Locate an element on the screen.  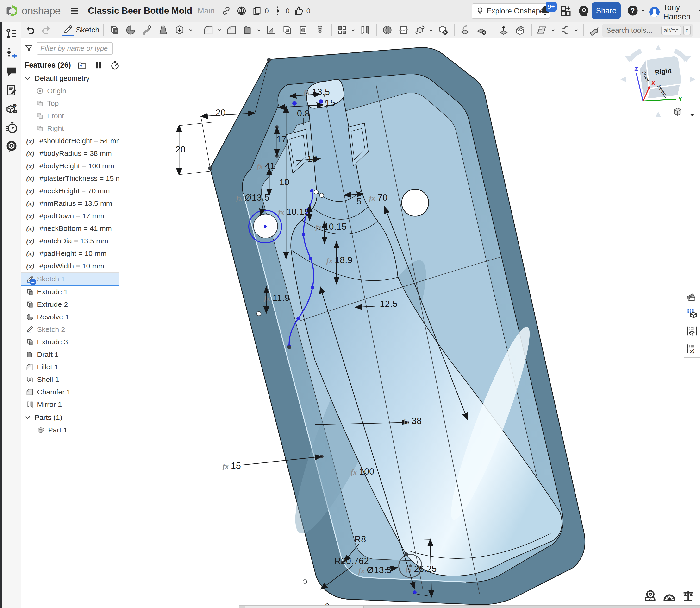
suppress-icon is located at coordinates (98, 65).